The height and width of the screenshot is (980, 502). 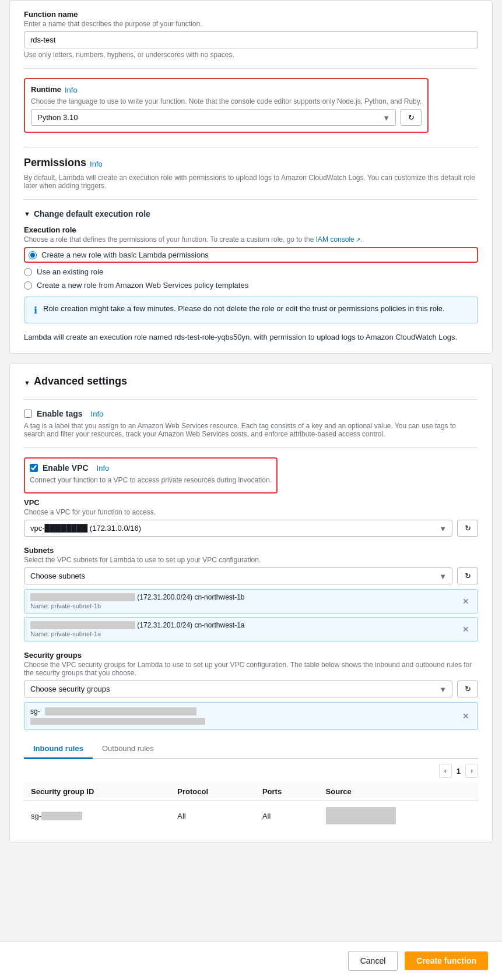 I want to click on triangle-icon: ▼, so click(x=27, y=214).